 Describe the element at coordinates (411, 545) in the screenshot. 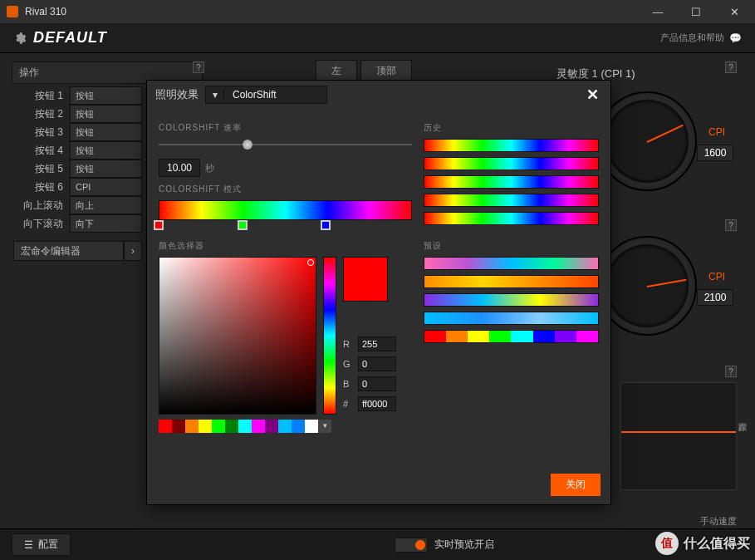

I see `preview-toggle` at that location.